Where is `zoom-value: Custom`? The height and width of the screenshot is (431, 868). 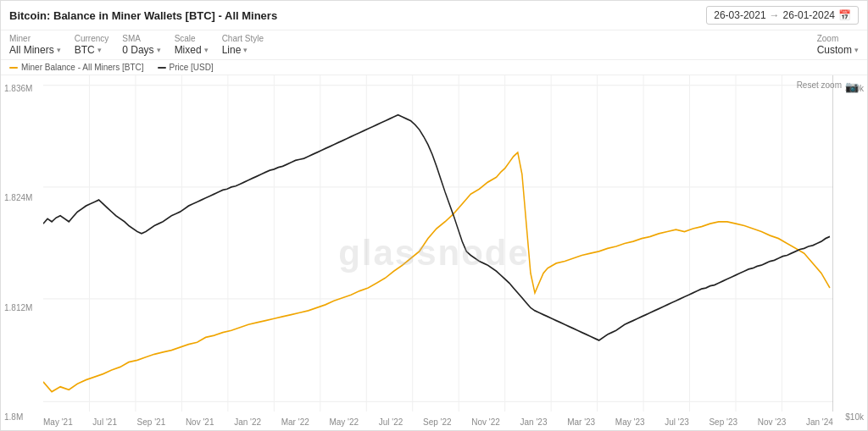 zoom-value: Custom is located at coordinates (834, 50).